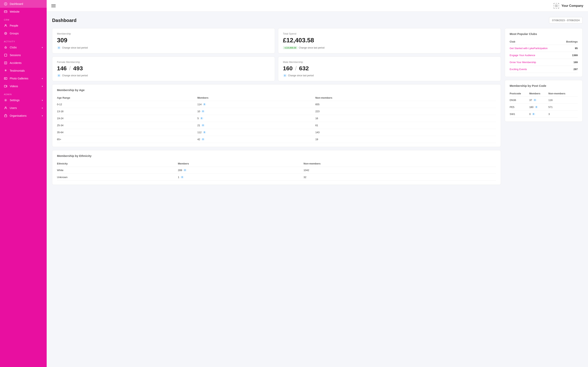 The width and height of the screenshot is (588, 367). What do you see at coordinates (25, 108) in the screenshot?
I see `sidebar-item-users-label: Users` at bounding box center [25, 108].